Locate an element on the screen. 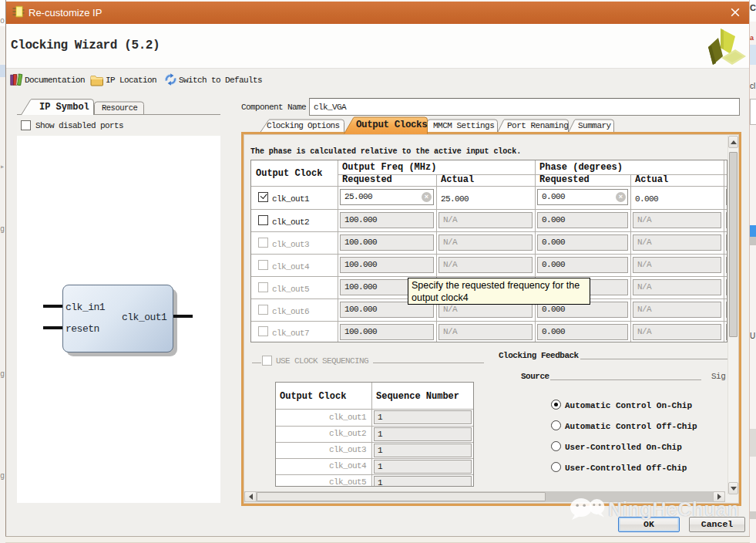  row-checkbox-clk-out1 is located at coordinates (264, 197).